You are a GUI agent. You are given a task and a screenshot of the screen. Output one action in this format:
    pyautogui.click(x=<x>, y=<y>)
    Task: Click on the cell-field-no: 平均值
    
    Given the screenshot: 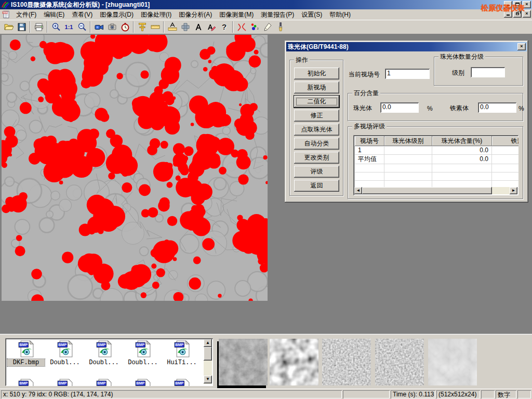 What is the action you would take?
    pyautogui.click(x=370, y=159)
    